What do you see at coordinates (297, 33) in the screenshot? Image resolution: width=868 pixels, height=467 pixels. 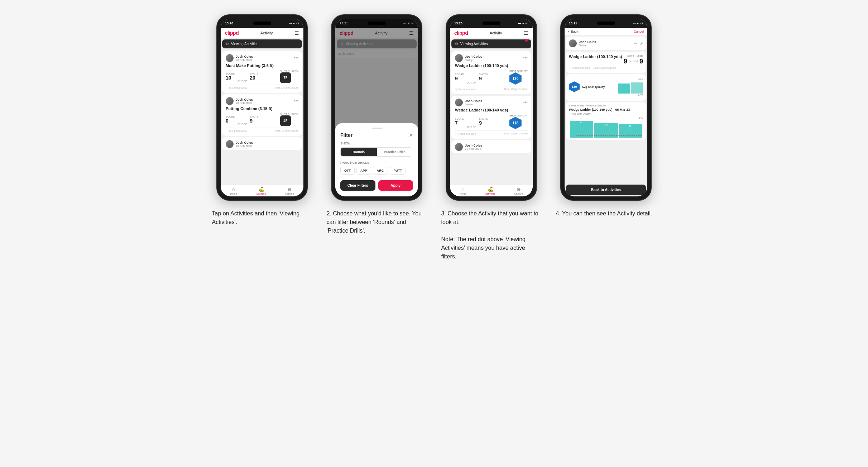 I see `hamburger-1: ☰` at bounding box center [297, 33].